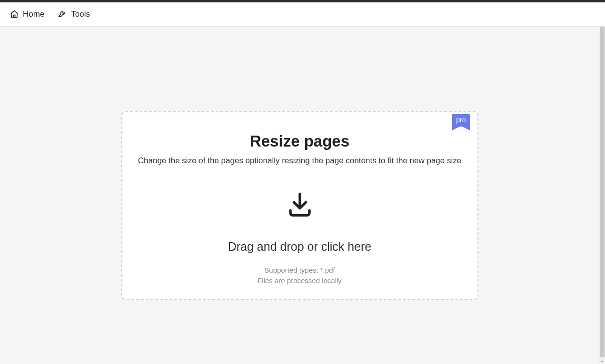 This screenshot has width=605, height=364. I want to click on pro-badge-label: pro, so click(461, 120).